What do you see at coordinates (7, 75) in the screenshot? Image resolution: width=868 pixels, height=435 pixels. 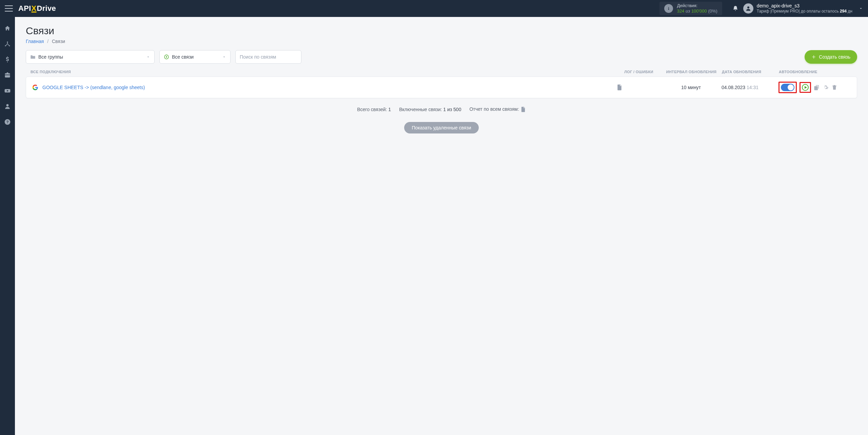 I see `sidebar-briefcase` at bounding box center [7, 75].